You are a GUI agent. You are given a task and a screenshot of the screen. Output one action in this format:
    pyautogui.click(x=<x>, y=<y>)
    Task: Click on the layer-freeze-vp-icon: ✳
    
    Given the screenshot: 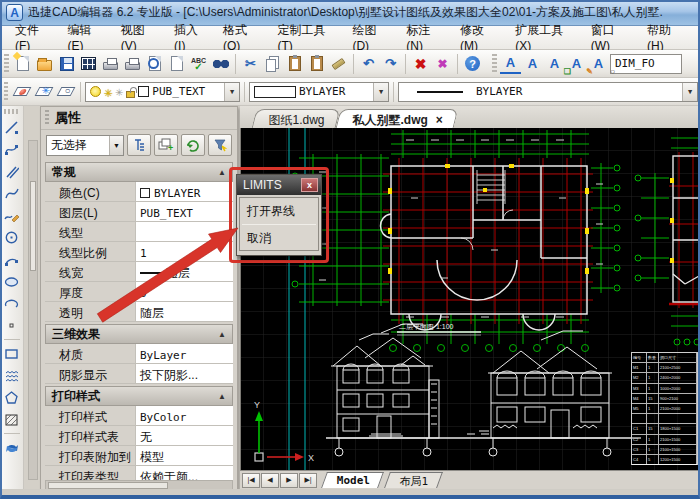 What is the action you would take?
    pyautogui.click(x=119, y=92)
    